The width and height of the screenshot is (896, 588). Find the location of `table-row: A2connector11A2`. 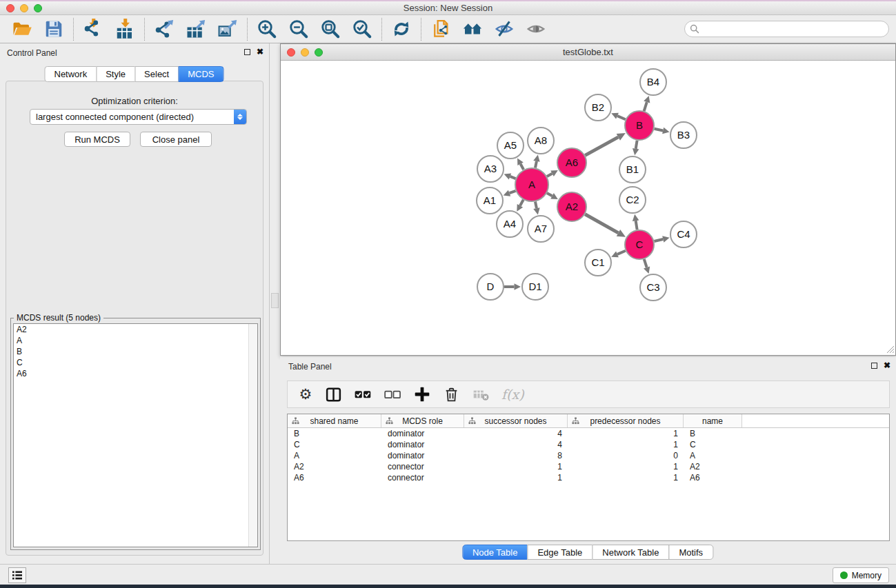

table-row: A2connector11A2 is located at coordinates (588, 467).